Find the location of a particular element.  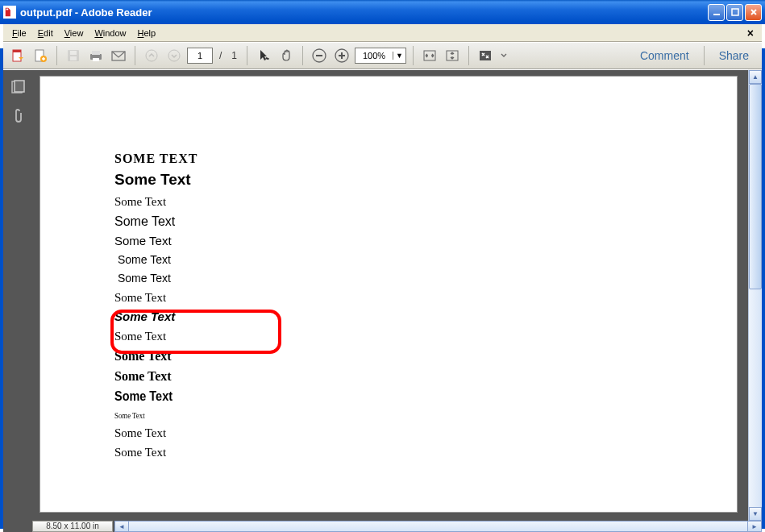

hscroll-track is located at coordinates (439, 526).